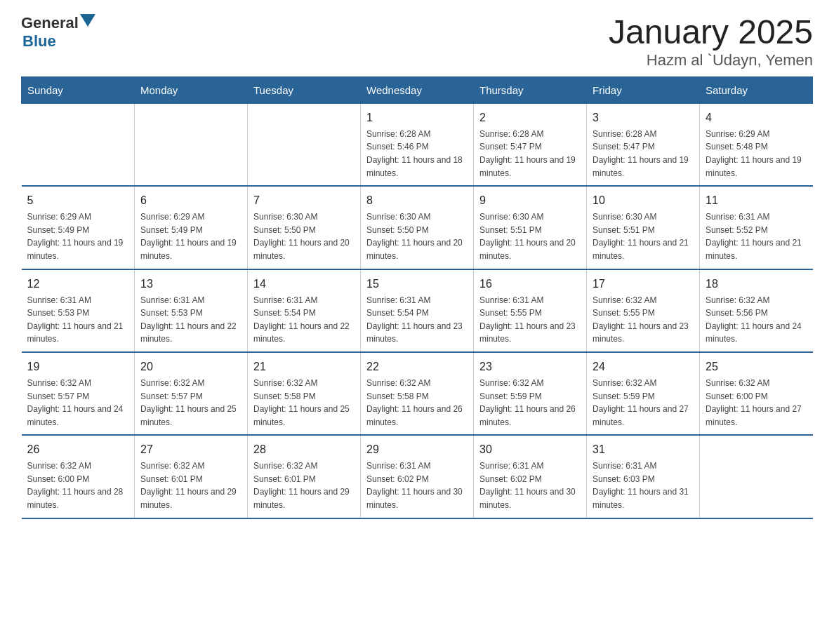 This screenshot has height=644, width=834. Describe the element at coordinates (304, 284) in the screenshot. I see `day-number: 14` at that location.